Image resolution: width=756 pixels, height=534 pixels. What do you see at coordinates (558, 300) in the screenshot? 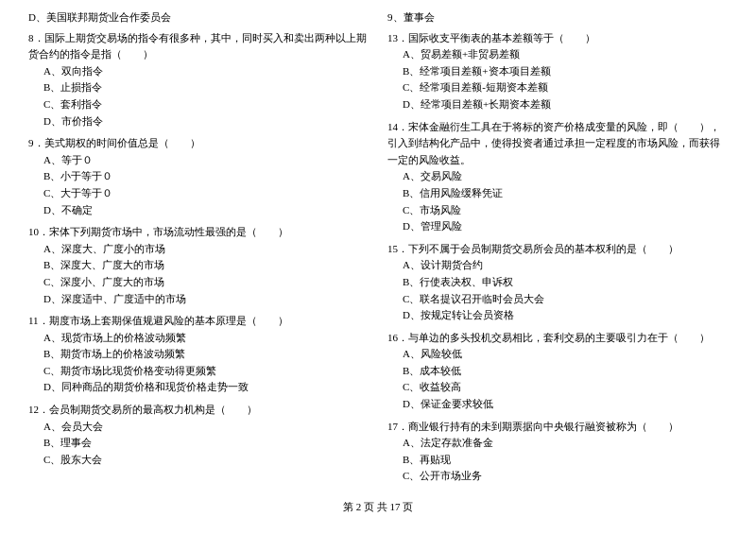
I see `question-15-option-c: C、联名提议召开临时会员大会` at bounding box center [558, 300].